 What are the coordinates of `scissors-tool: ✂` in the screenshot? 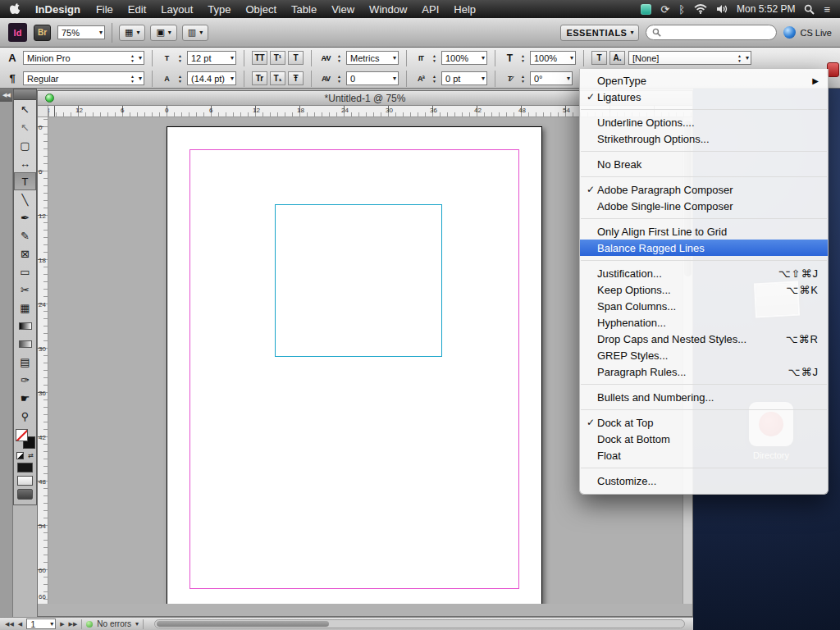 It's located at (25, 290).